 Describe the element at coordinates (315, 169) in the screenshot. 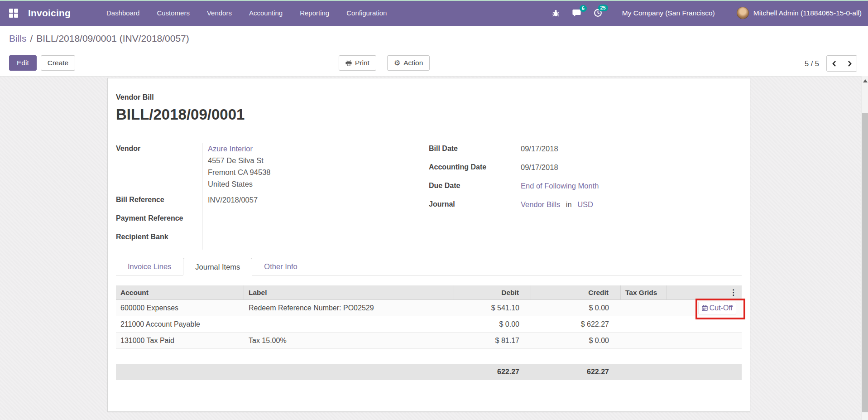

I see `vendor-value: Azure Interior 4557 De Silva St Fremont …` at that location.